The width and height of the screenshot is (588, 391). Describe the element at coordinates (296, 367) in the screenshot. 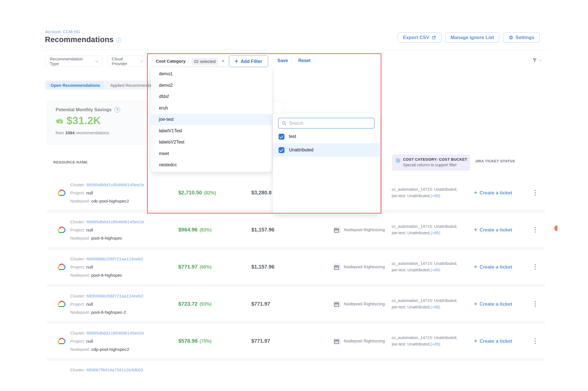

I see `table-row: Cluster: 689067f8414a7041c2e3db03` at that location.